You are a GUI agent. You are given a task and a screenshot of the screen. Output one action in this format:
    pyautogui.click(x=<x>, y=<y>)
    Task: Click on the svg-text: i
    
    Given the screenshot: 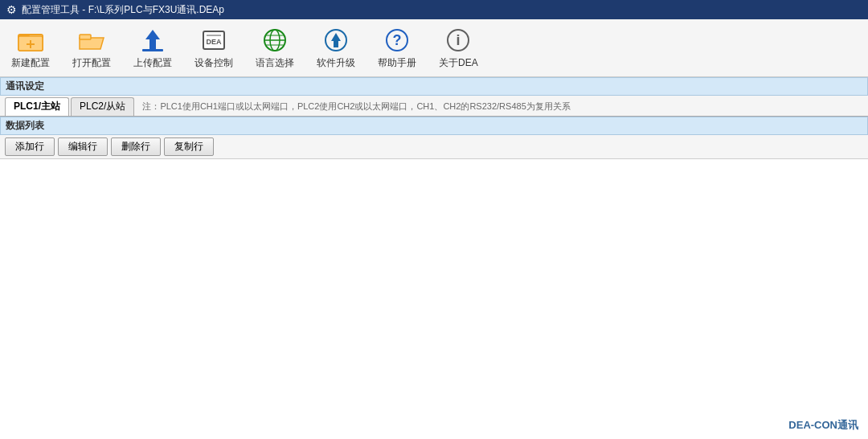 What is the action you would take?
    pyautogui.click(x=458, y=40)
    